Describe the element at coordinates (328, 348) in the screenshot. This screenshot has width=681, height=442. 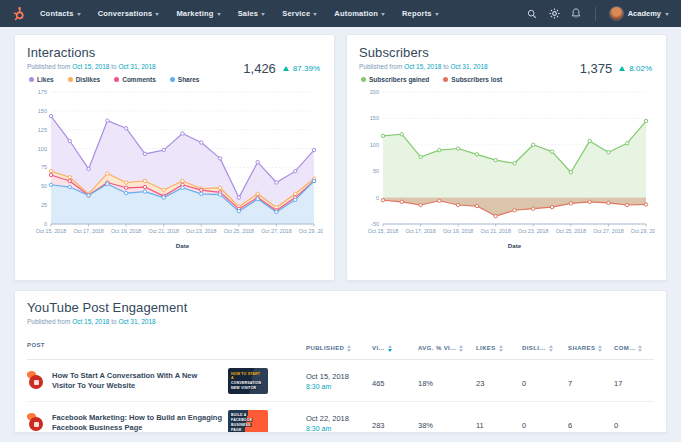
I see `column-header-label: PUBLISHED` at that location.